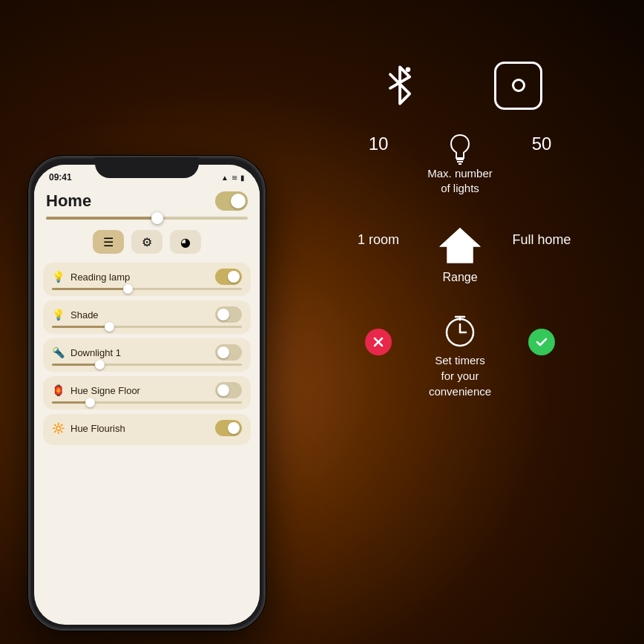 This screenshot has width=644, height=644. What do you see at coordinates (89, 428) in the screenshot?
I see `light-left: 🔆 Hue Flourish` at bounding box center [89, 428].